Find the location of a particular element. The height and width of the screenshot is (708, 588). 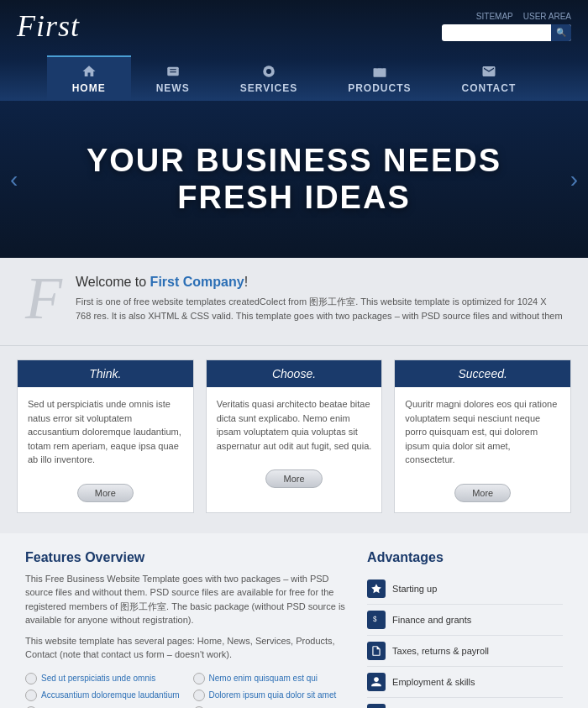

advantage-item-2: Taxes, returns & payroll is located at coordinates (465, 652).